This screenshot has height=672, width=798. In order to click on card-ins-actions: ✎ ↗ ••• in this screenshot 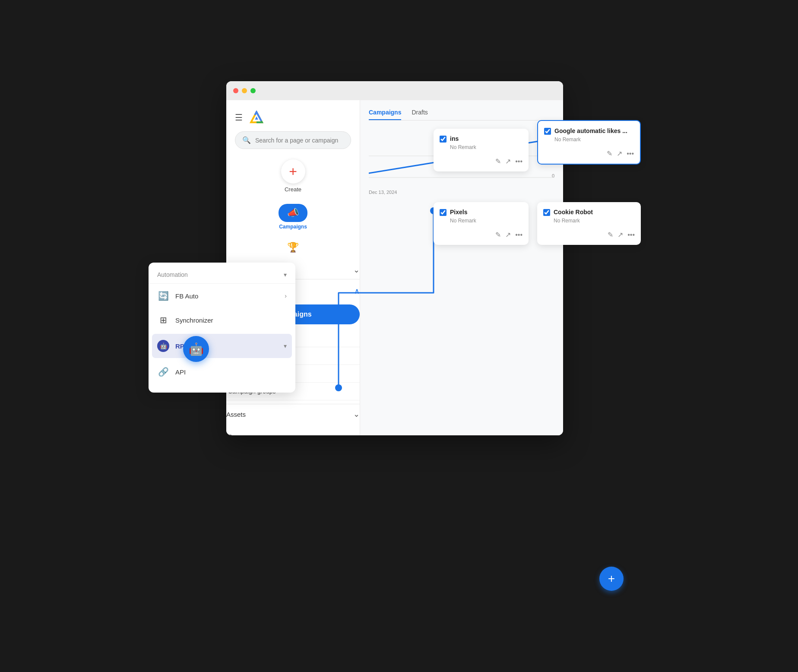, I will do `click(481, 162)`.